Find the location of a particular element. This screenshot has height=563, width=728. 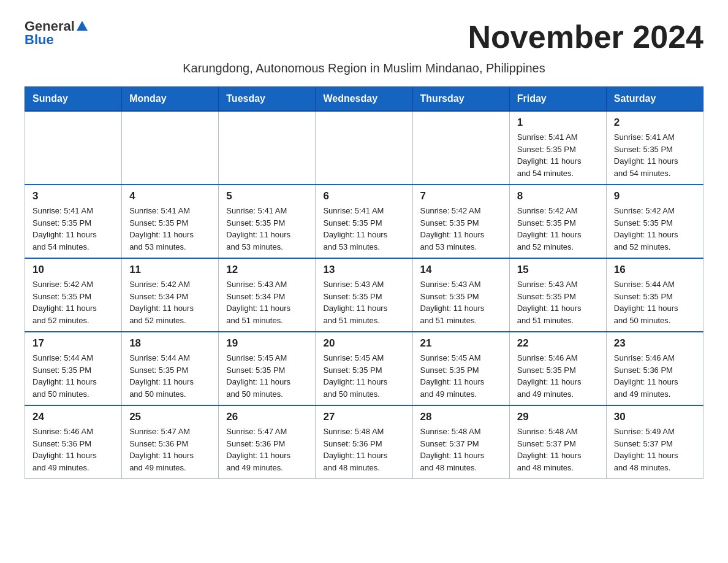

col-header-friday: Friday is located at coordinates (558, 99).